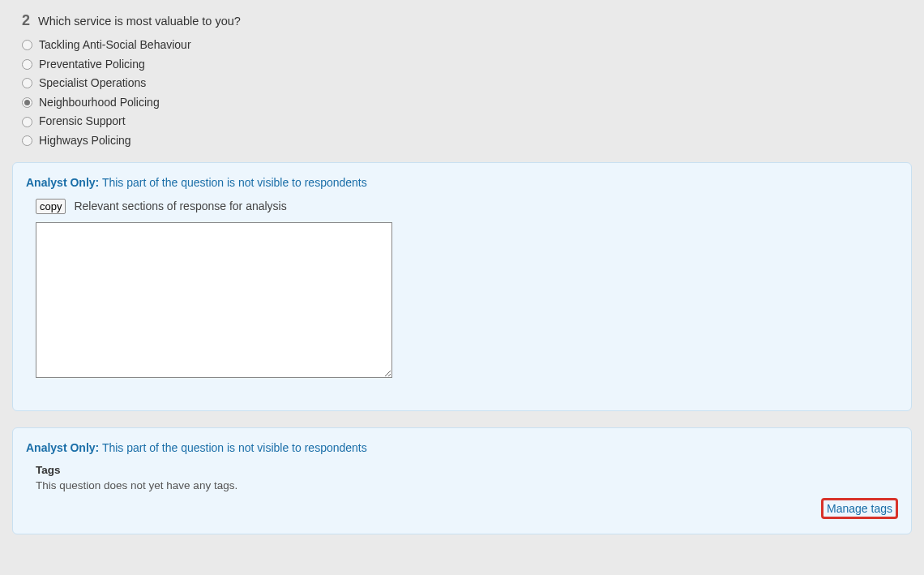  Describe the element at coordinates (26, 21) in the screenshot. I see `question-number: 2` at that location.